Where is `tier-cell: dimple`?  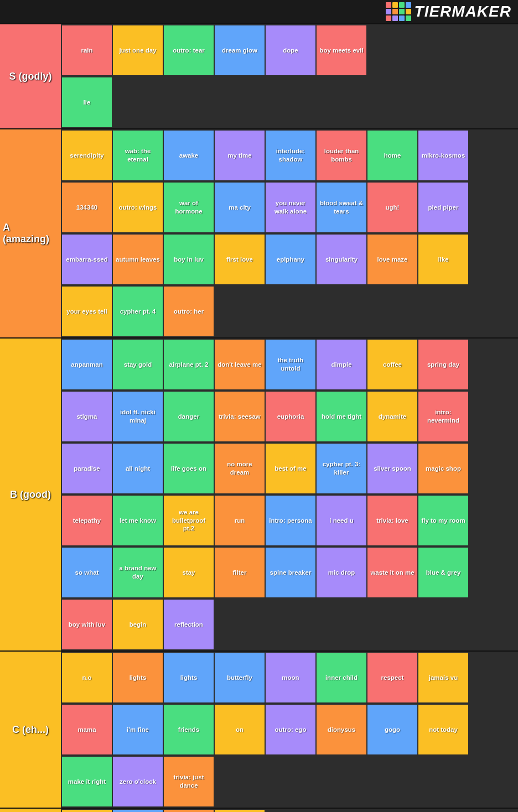 tier-cell: dimple is located at coordinates (341, 365).